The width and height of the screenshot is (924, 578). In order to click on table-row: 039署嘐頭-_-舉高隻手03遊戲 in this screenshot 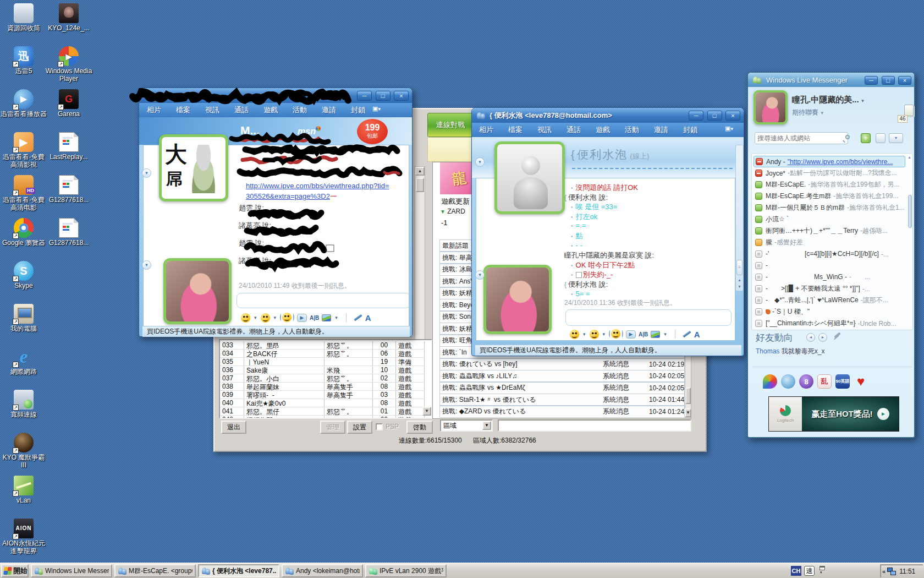, I will do `click(322, 395)`.